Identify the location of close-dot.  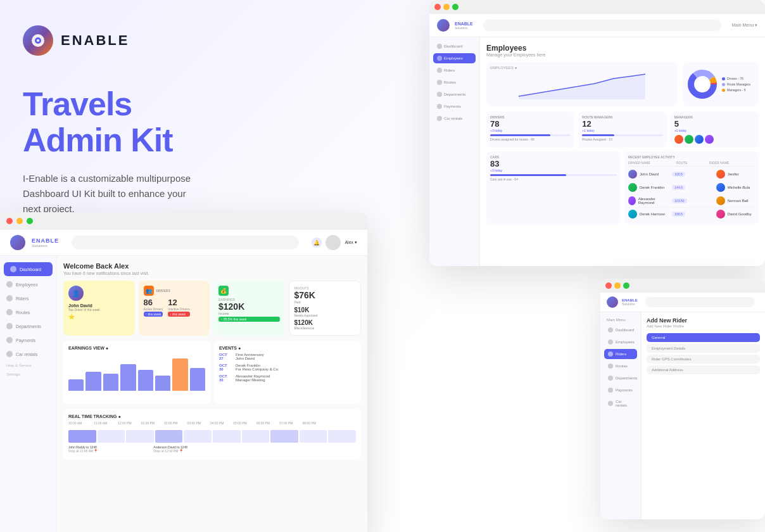
(9, 221).